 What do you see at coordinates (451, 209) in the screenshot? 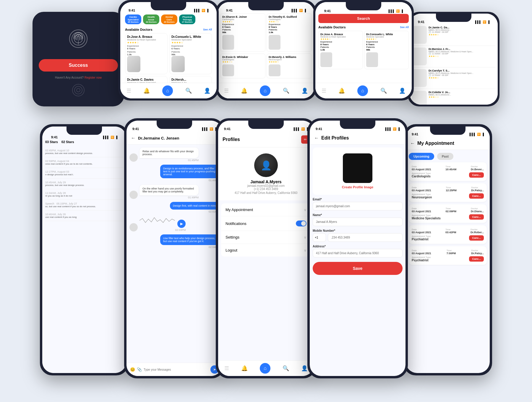
I see `appt-time-label-3: Time` at bounding box center [451, 209].